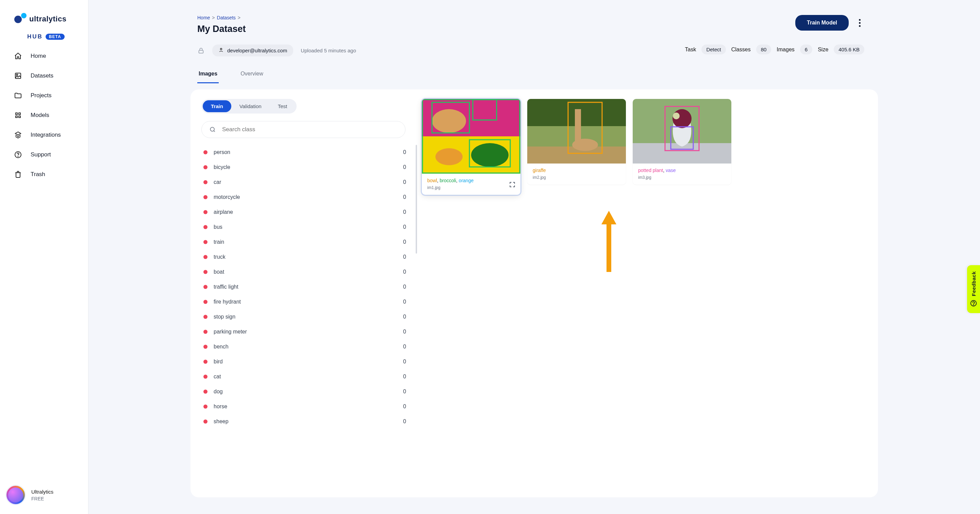  What do you see at coordinates (785, 50) in the screenshot?
I see `stat-images-label: Images` at bounding box center [785, 50].